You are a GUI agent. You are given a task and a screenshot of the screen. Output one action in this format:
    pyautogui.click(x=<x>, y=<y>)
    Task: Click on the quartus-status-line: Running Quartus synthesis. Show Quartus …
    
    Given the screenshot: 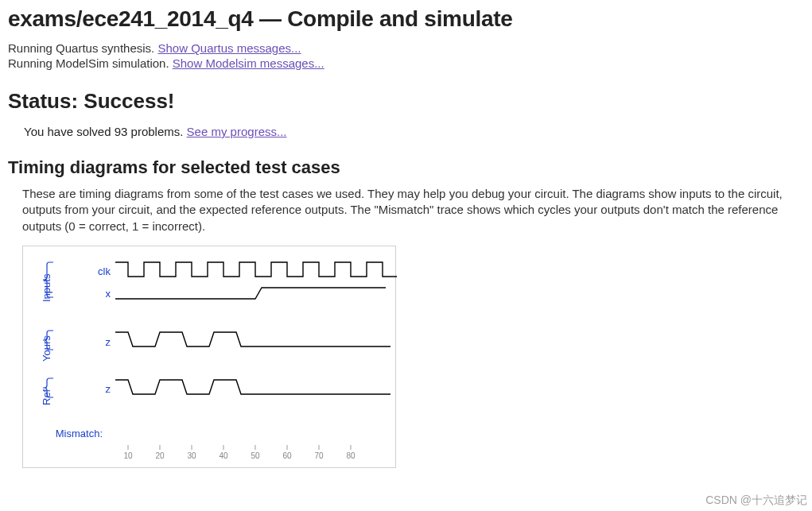 What is the action you would take?
    pyautogui.click(x=406, y=48)
    